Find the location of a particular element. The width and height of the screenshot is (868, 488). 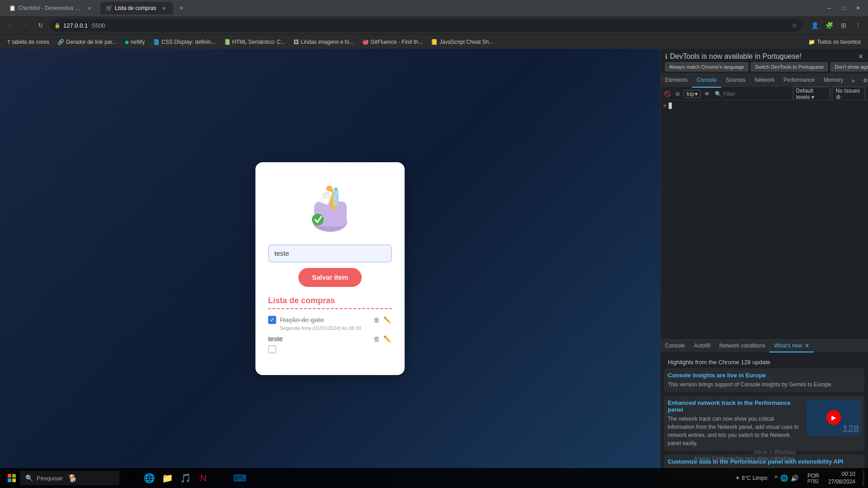

start-button is located at coordinates (12, 478).